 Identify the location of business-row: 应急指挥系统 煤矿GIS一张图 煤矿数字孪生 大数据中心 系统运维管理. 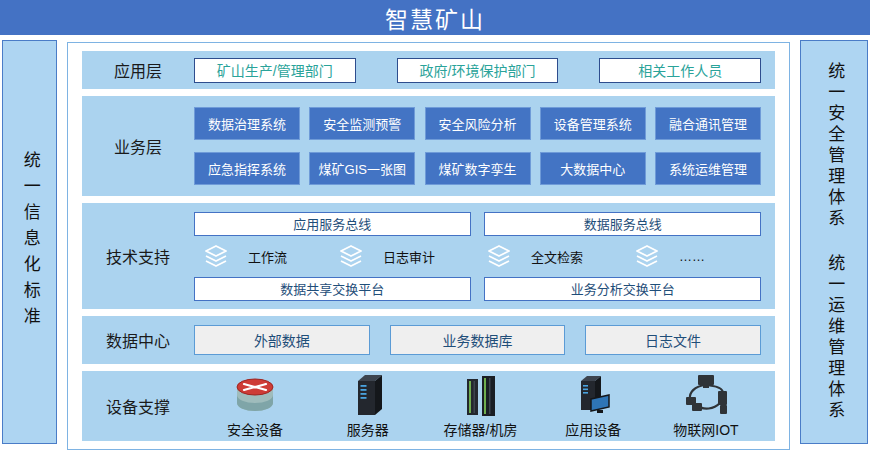
(478, 168).